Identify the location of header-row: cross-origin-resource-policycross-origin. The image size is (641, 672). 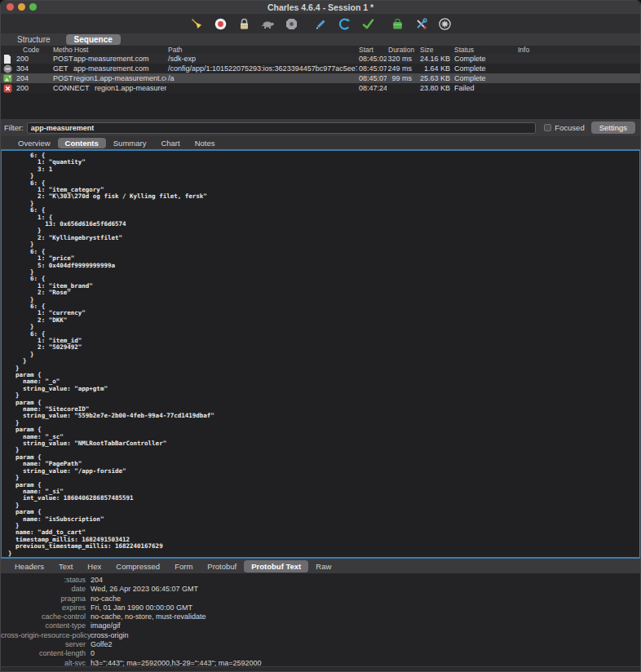
(320, 636).